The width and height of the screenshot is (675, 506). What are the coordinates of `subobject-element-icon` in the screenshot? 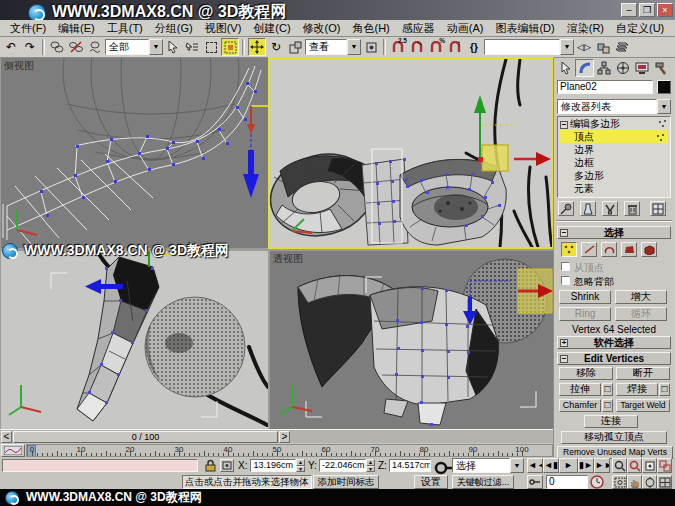 It's located at (649, 250).